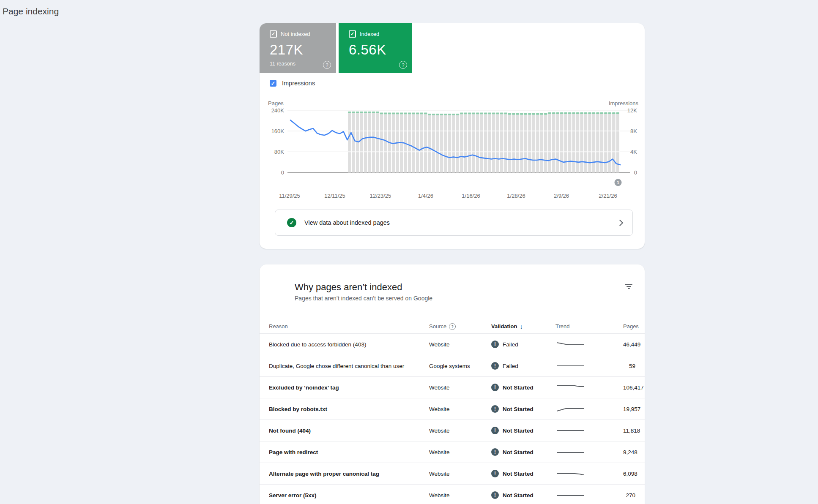 The width and height of the screenshot is (818, 504). Describe the element at coordinates (523, 327) in the screenshot. I see `column-header-validation: Validation ↓` at that location.